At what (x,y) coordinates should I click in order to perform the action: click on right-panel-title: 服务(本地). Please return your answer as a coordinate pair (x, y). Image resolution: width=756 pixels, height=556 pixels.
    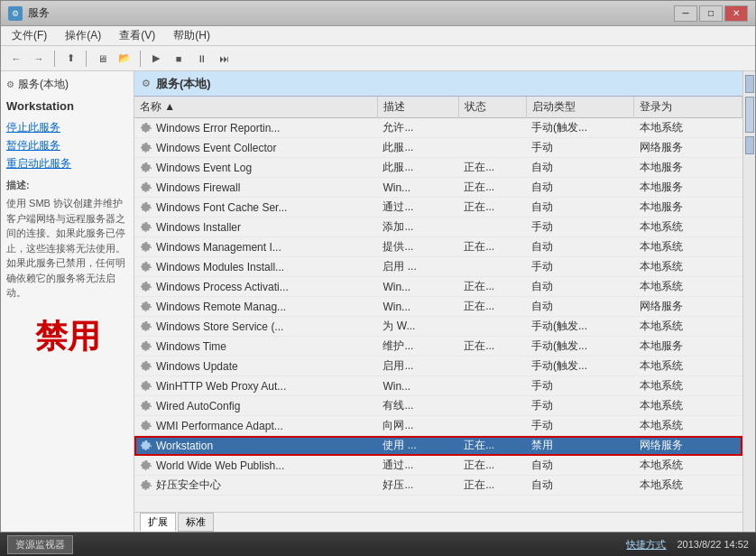
    Looking at the image, I should click on (184, 84).